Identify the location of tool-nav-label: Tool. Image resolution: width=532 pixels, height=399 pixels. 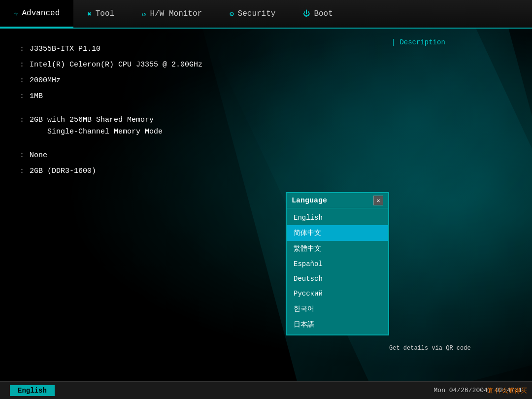
(105, 14).